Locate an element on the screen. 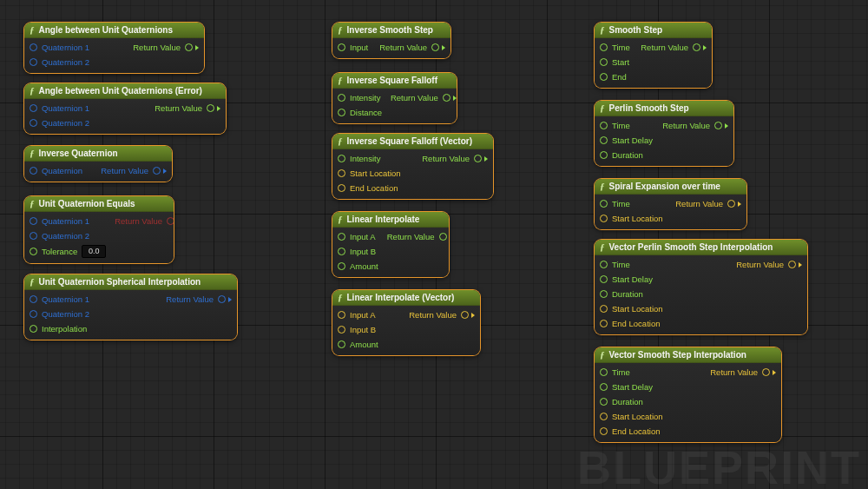 Image resolution: width=868 pixels, height=489 pixels. node-header: ƒUnit Quaternion Spherical Interpolation is located at coordinates (130, 282).